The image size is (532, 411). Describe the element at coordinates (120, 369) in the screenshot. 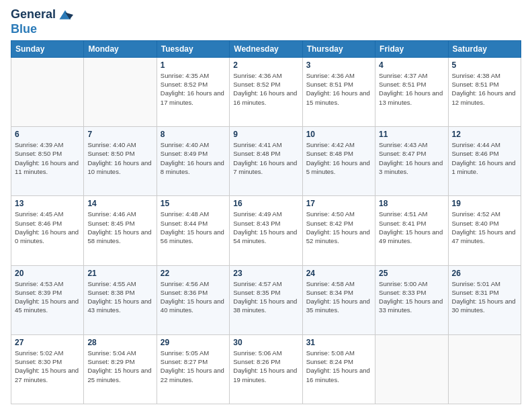

I see `calendar-cell: 28Sunrise: 5:04 AM Sunset: 8:29 PM Dayli…` at that location.